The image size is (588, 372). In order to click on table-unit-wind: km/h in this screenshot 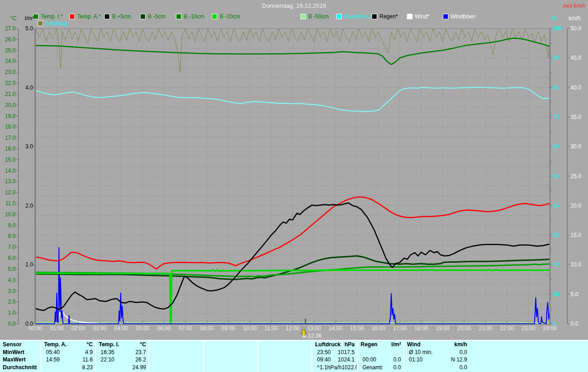, I will do `click(462, 344)`.